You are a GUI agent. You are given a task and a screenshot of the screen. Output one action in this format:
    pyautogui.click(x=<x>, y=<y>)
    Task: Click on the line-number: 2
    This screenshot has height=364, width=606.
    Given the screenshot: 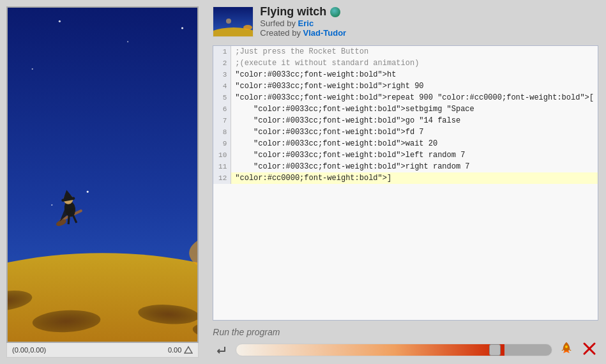 What is the action you would take?
    pyautogui.click(x=222, y=63)
    